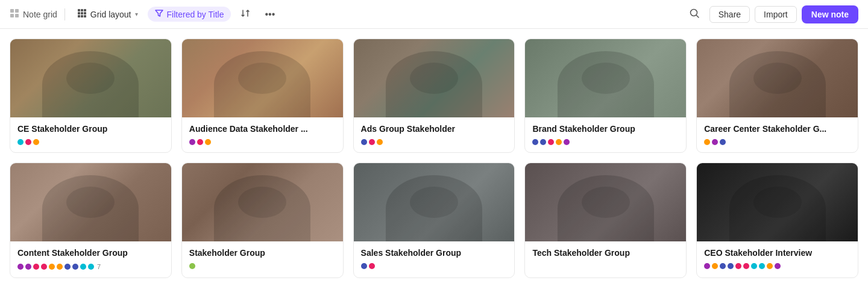  Describe the element at coordinates (605, 220) in the screenshot. I see `card-9: Tech Stakeholder Group` at that location.